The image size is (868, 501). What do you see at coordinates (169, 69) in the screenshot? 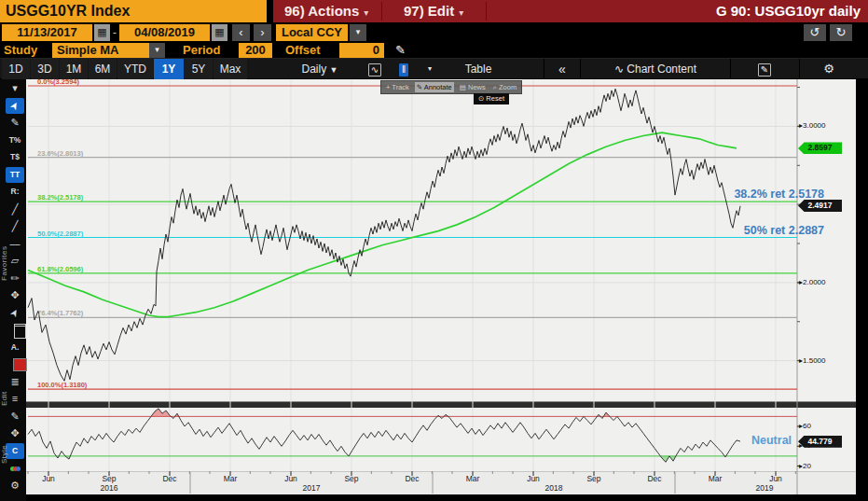
I see `range-button-1y: 1Y` at bounding box center [169, 69].